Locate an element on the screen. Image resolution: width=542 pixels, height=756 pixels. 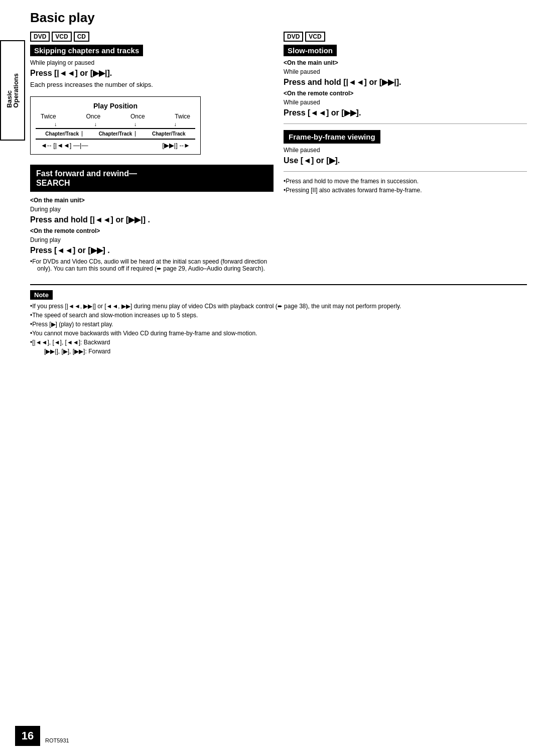
note-item-5: [▶▶|], [▶], [▶▶]: Forward is located at coordinates (279, 351).